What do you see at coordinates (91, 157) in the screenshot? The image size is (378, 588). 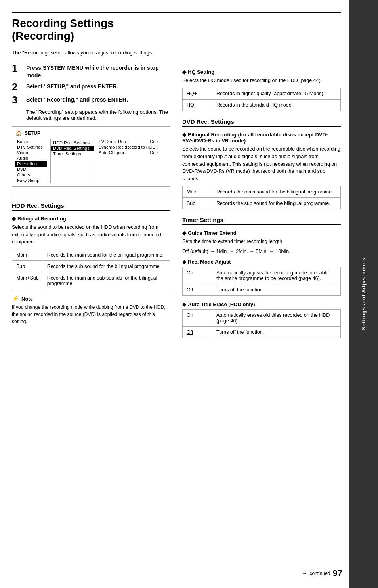 I see `setup-box: 🏠 SETUP Basic DTV Settings Video Audio R…` at bounding box center [91, 157].